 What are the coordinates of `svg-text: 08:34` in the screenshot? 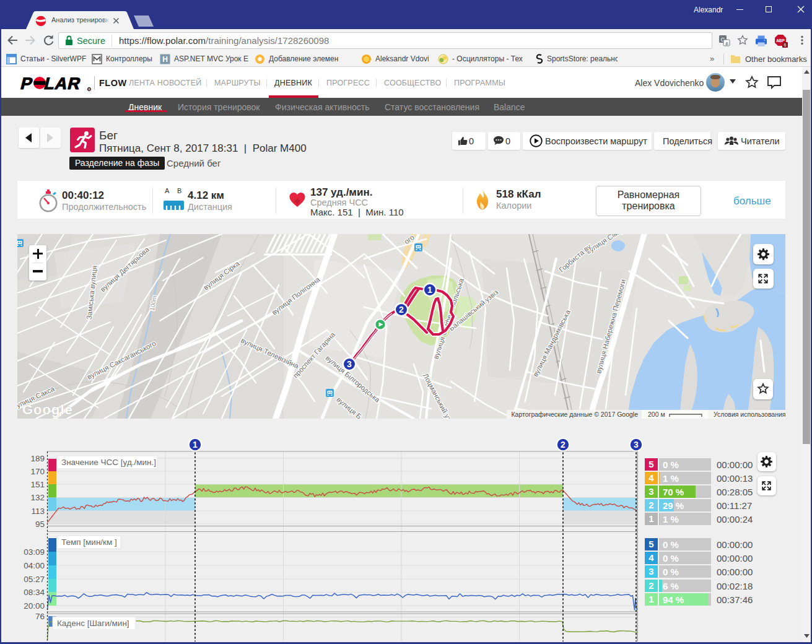 It's located at (34, 592).